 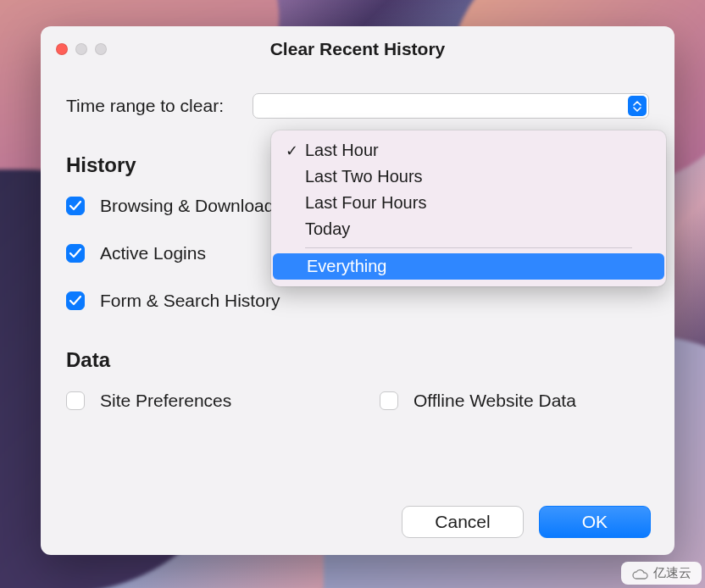 What do you see at coordinates (291, 151) in the screenshot?
I see `checkmark-icon: ✓` at bounding box center [291, 151].